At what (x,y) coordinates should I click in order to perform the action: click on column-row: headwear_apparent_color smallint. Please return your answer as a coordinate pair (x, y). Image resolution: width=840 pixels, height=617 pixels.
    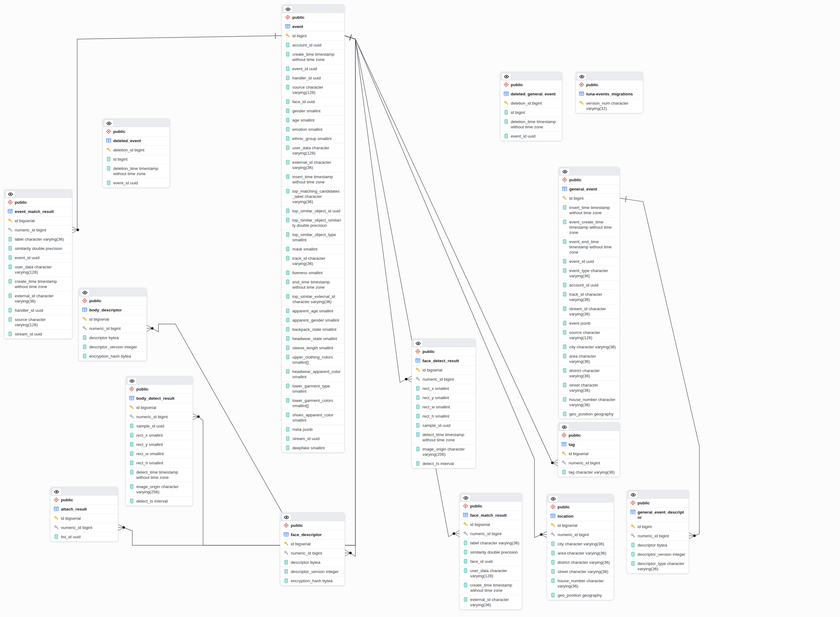
    Looking at the image, I should click on (313, 374).